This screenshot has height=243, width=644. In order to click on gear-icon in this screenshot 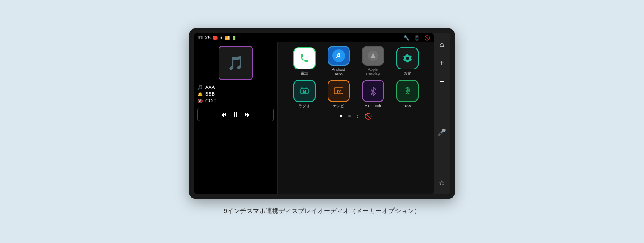, I will do `click(407, 58)`.